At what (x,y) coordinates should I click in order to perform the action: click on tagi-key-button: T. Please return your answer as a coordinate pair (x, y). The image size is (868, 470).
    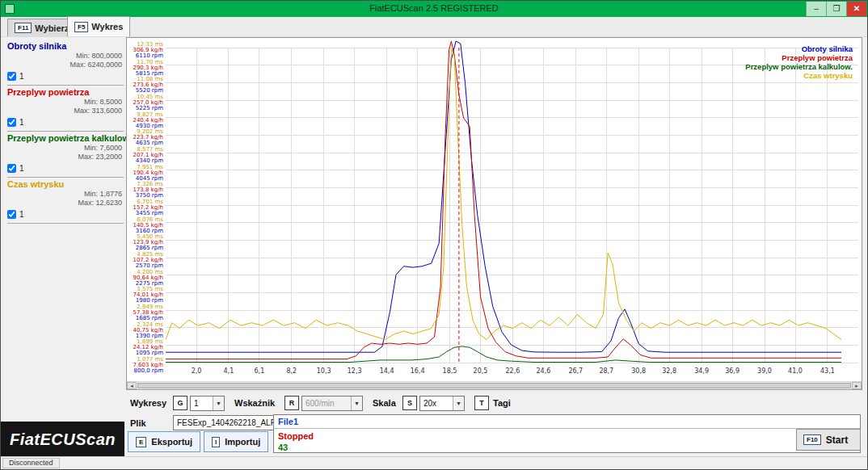
    Looking at the image, I should click on (482, 403).